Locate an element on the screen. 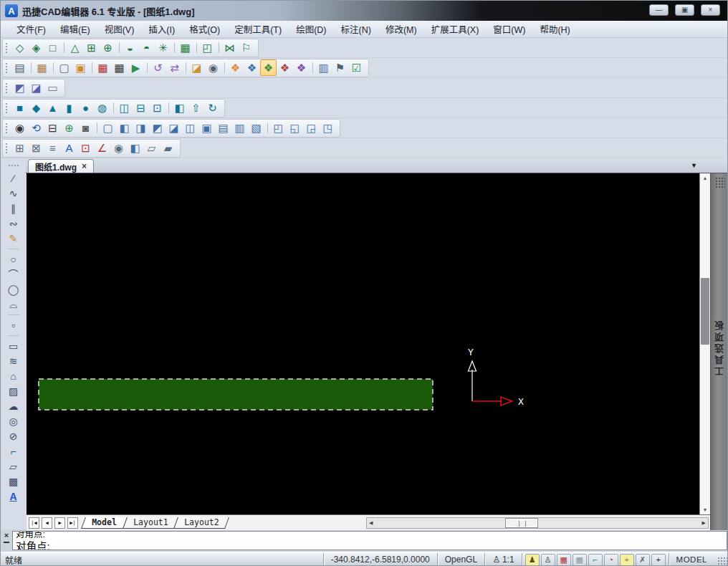  plan-view: ⊕ is located at coordinates (69, 128).